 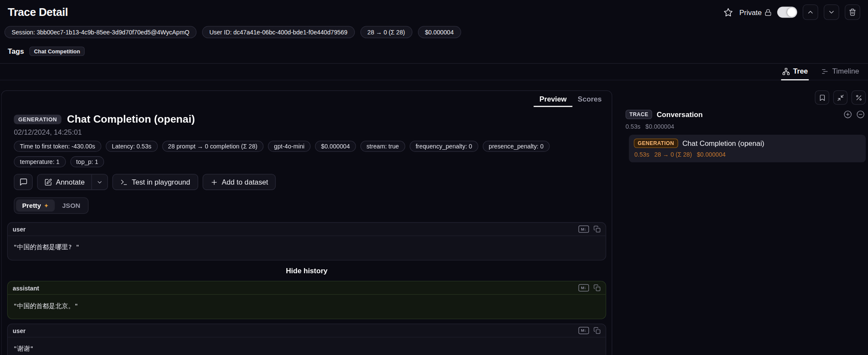 I want to click on generation-tree-node-selected: GENERATION Chat Completion (openai) 0.53…, so click(x=747, y=148).